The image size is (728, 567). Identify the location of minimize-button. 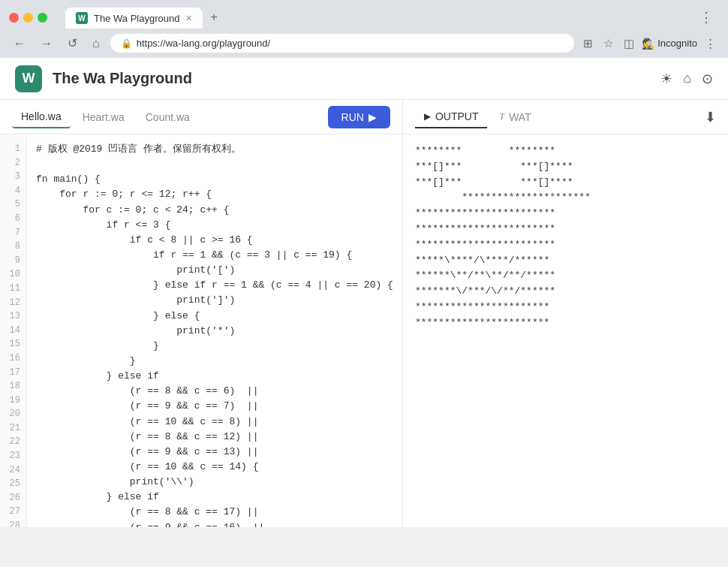
(29, 18).